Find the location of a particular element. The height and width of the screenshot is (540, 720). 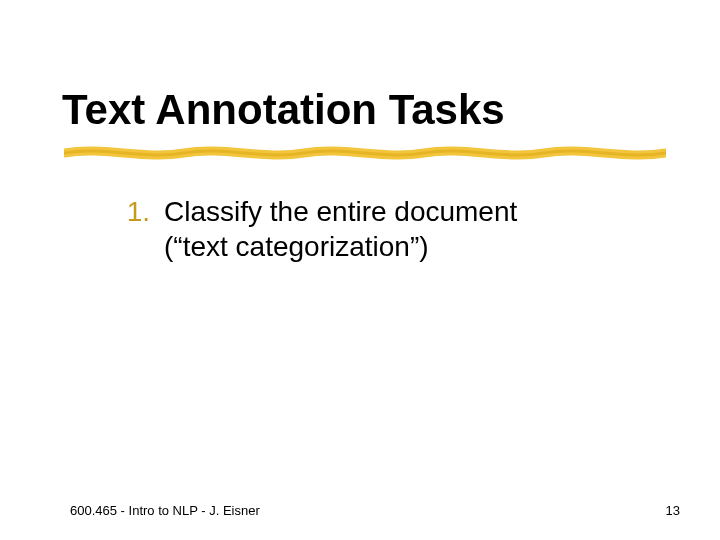

title-underline is located at coordinates (365, 153).